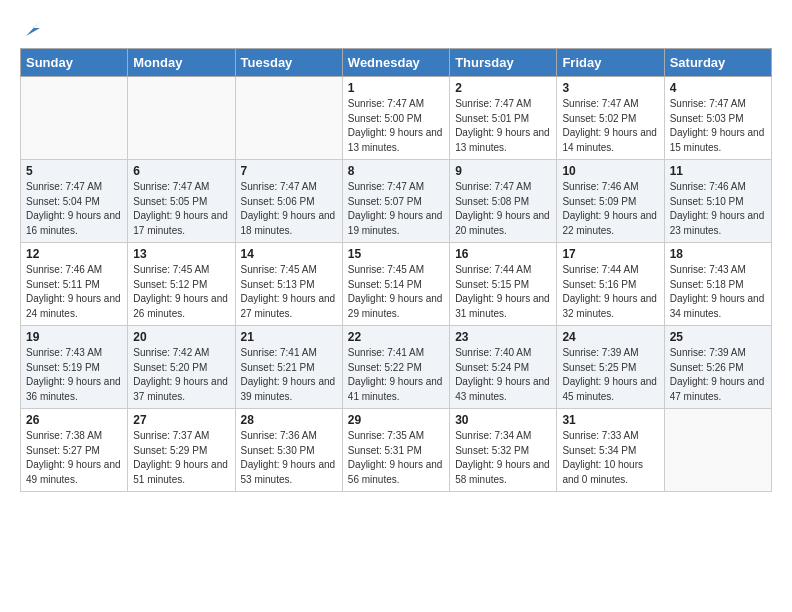  Describe the element at coordinates (503, 458) in the screenshot. I see `day-info: Sunrise: 7:34 AM Sunset: 5:32 PM Dayligh…` at that location.